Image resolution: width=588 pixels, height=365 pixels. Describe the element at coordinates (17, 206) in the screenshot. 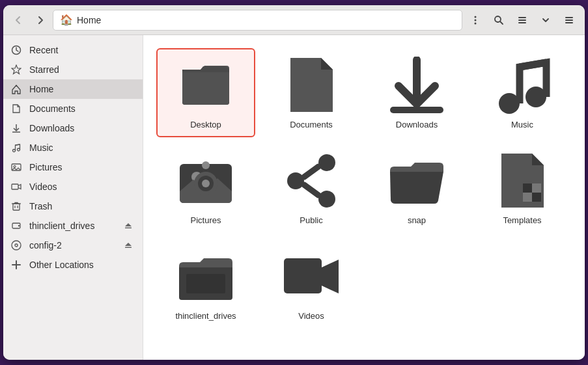

I see `trash-icon` at that location.